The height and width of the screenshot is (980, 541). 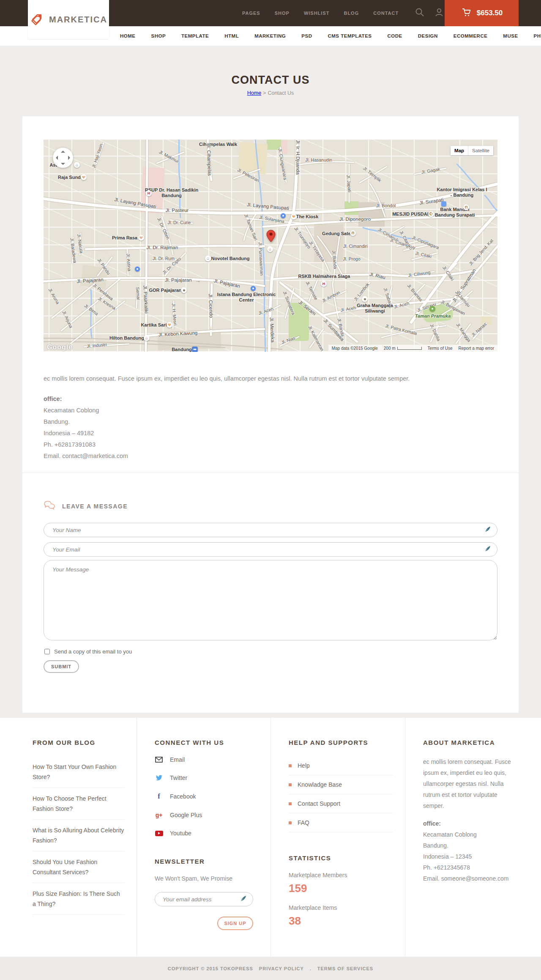 I want to click on breadcrumb: Home>Contact Us, so click(x=270, y=93).